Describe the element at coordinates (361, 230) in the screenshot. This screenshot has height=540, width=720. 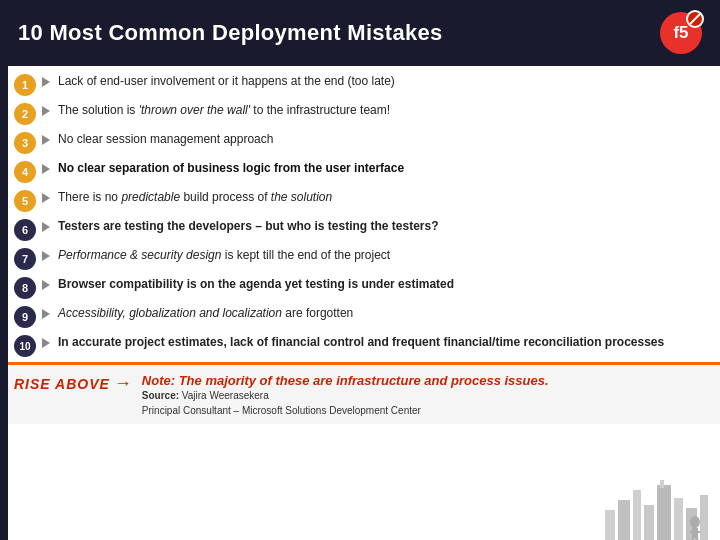
I see `list-item: 6 Testers are testing the developers – b…` at that location.